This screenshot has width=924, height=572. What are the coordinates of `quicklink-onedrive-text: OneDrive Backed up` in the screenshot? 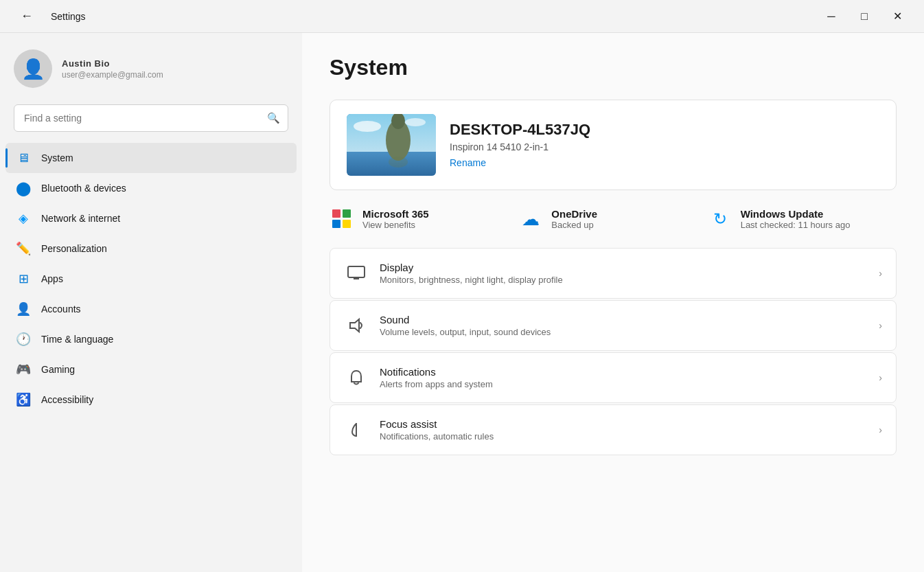 It's located at (629, 219).